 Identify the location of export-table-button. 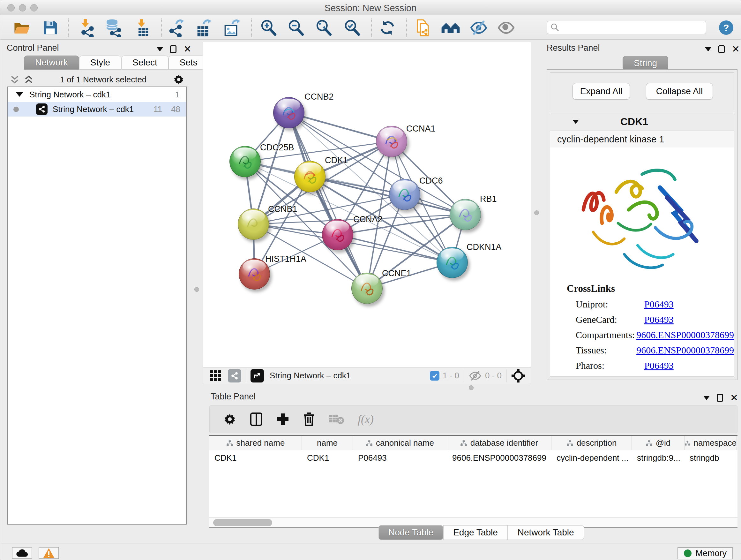
(204, 28).